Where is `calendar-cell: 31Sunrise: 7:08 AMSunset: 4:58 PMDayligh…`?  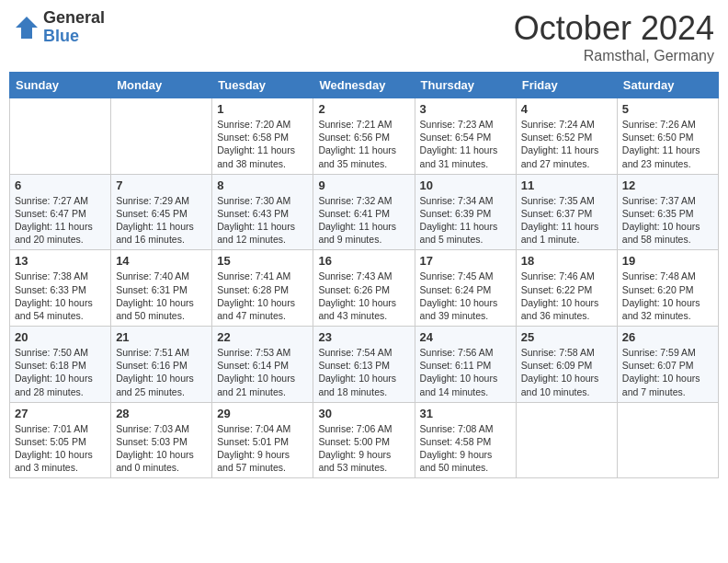 calendar-cell: 31Sunrise: 7:08 AMSunset: 4:58 PMDayligh… is located at coordinates (465, 440).